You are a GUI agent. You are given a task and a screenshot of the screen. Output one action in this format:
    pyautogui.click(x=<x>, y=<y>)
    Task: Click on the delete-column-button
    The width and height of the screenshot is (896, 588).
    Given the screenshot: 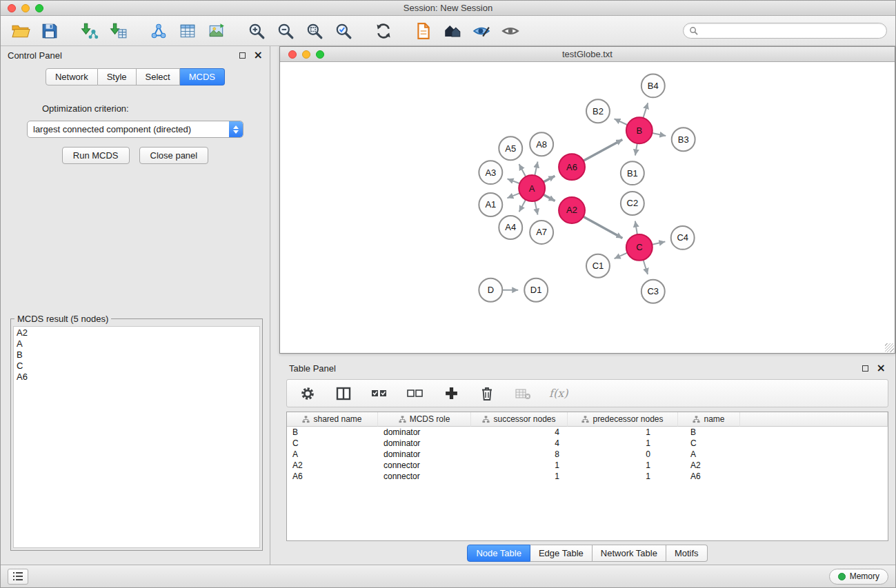 What is the action you would take?
    pyautogui.click(x=487, y=394)
    